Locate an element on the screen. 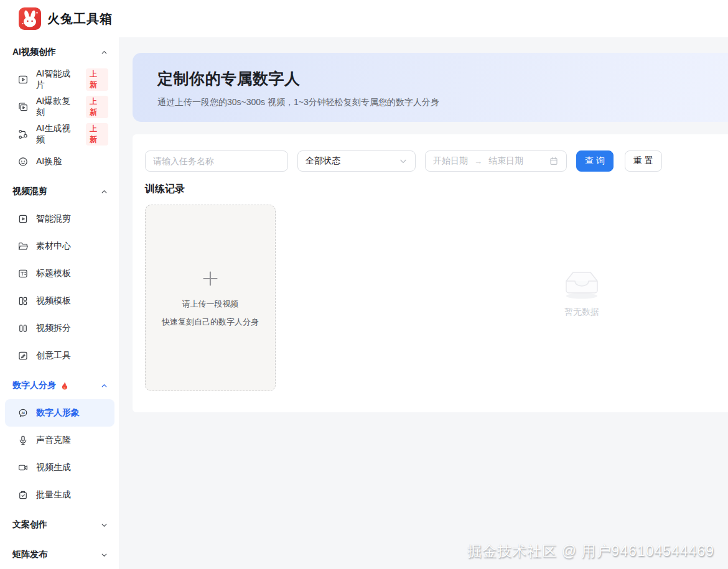 This screenshot has width=728, height=569. svg-text: AI is located at coordinates (23, 413).